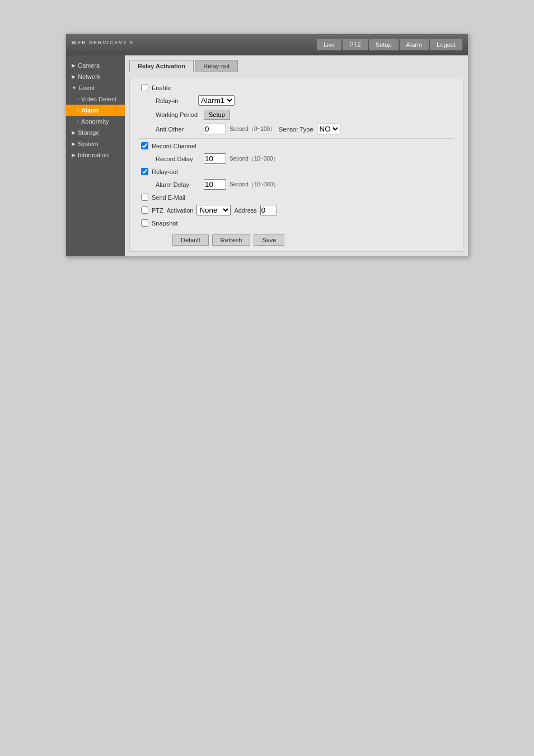 The width and height of the screenshot is (534, 756). I want to click on ptz-row: PTZ Activation None Preset Tour Address, so click(297, 210).